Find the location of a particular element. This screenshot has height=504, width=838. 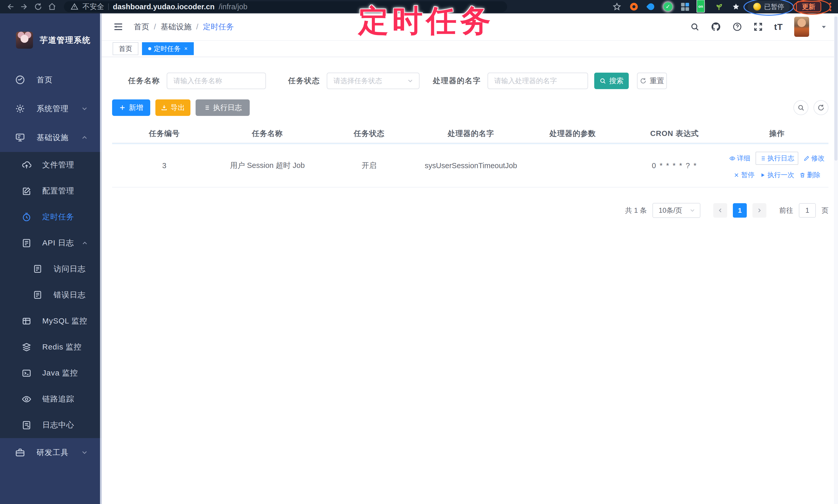

cell-job-id: 3 is located at coordinates (164, 166).